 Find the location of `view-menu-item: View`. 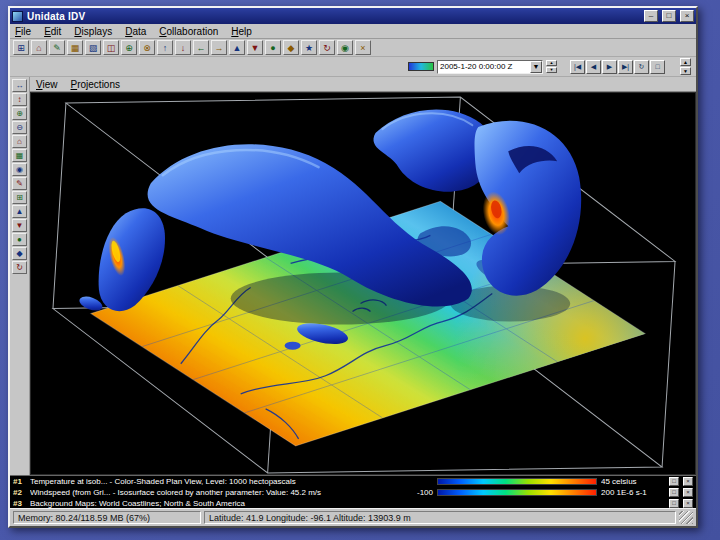

view-menu-item: View is located at coordinates (47, 84).